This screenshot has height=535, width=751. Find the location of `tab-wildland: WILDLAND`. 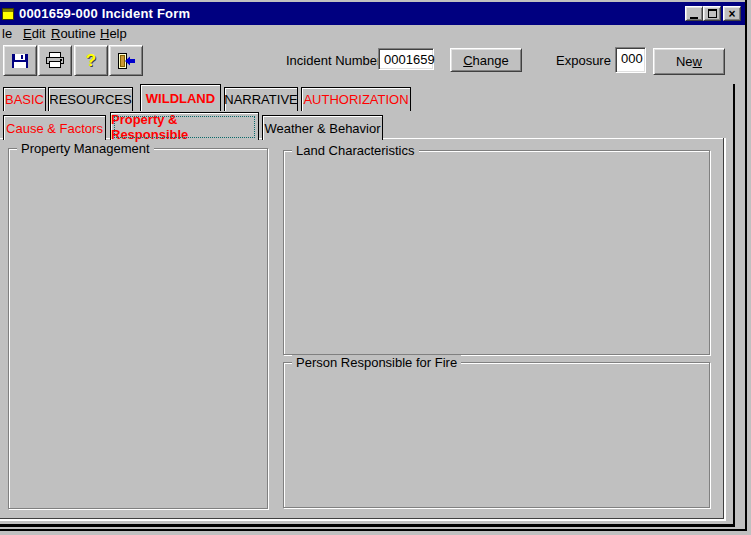

tab-wildland: WILDLAND is located at coordinates (180, 98).